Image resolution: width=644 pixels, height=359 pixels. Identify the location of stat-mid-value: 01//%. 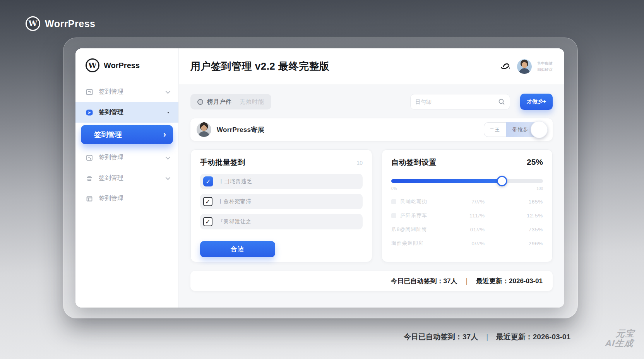
(466, 230).